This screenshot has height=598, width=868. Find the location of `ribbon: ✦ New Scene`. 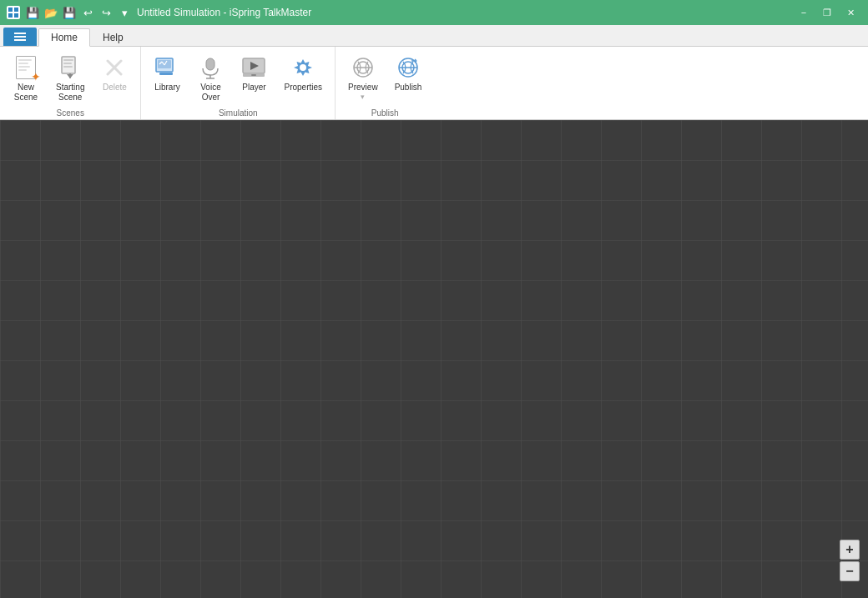

ribbon: ✦ New Scene is located at coordinates (434, 83).